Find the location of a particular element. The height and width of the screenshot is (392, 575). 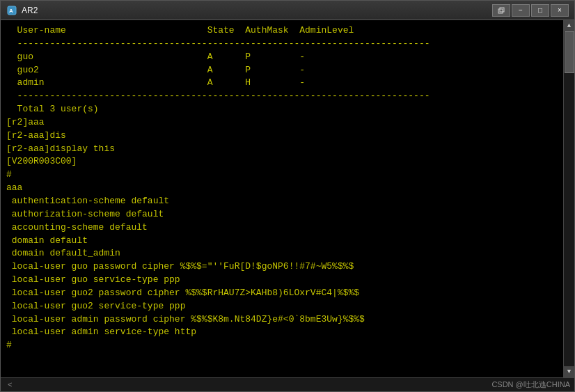

scroll-track is located at coordinates (569, 199).